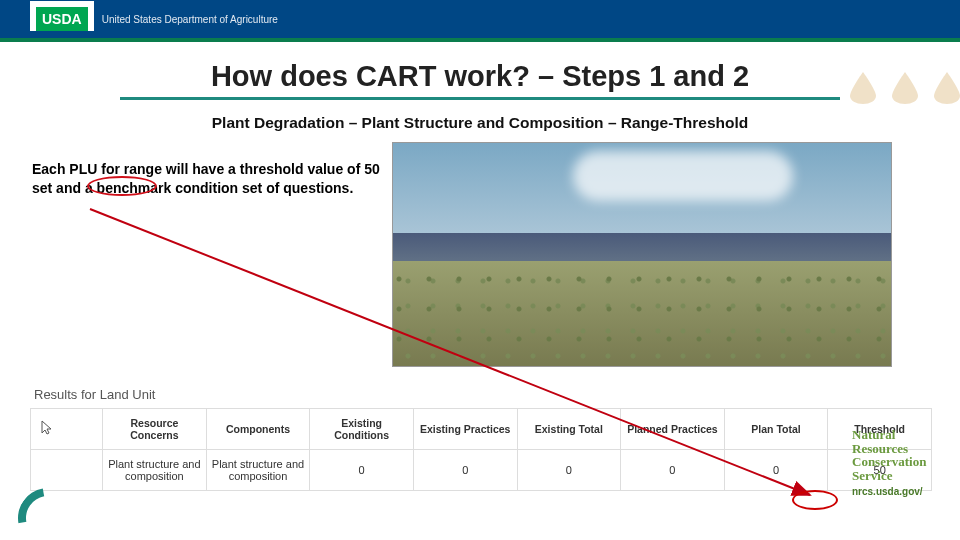  What do you see at coordinates (815, 500) in the screenshot?
I see `ellipse-annotation-threshold` at bounding box center [815, 500].